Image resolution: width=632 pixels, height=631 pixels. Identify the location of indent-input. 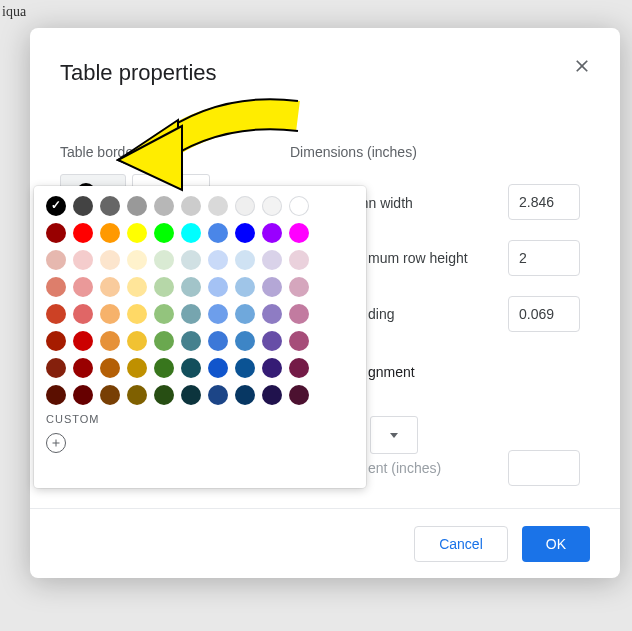
(544, 468).